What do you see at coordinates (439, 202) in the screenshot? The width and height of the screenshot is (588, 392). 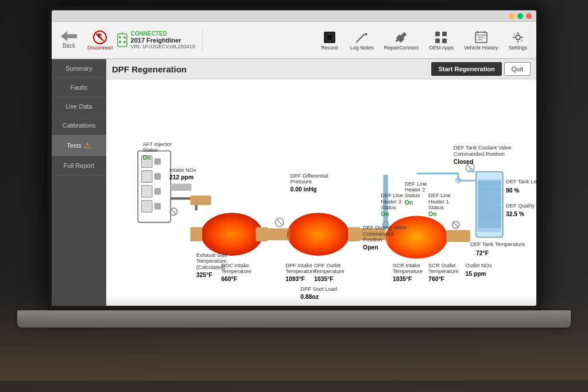 I see `svg-text: Heater 1` at bounding box center [439, 202].